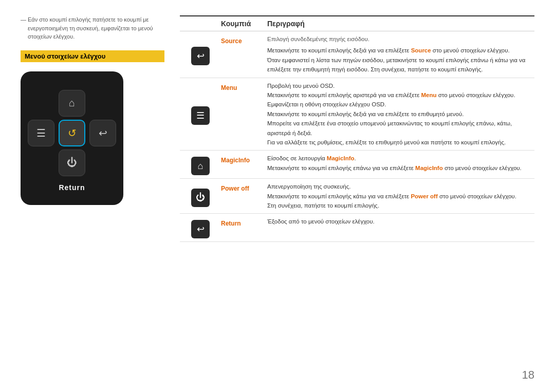 The width and height of the screenshot is (555, 392). I want to click on section-title: Μενού στοιχείων ελέγχου, so click(92, 57).